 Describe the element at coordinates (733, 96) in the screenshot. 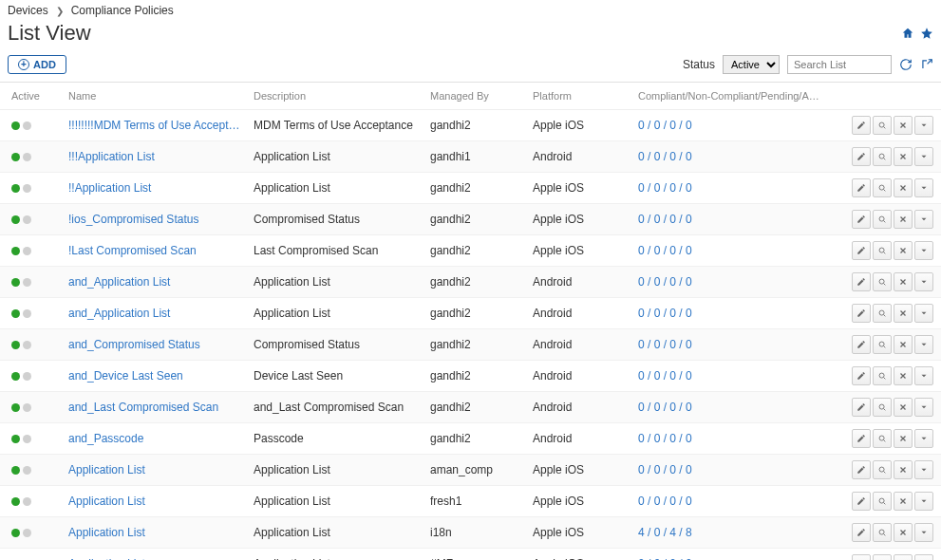

I see `col-header-compliance: Compliant/Non-Compliant/Pending/Assigned` at that location.